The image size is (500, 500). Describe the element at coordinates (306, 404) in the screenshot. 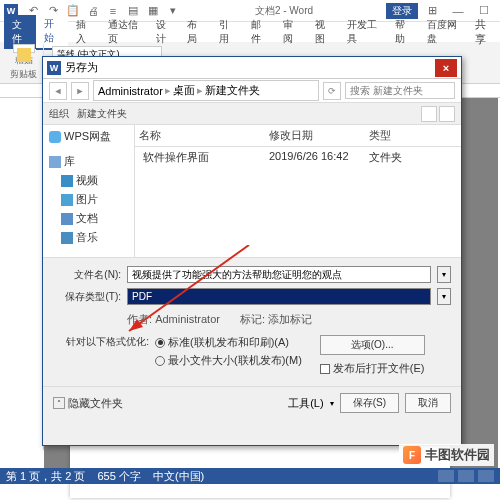

I see `tools-button: 工具(L)` at that location.